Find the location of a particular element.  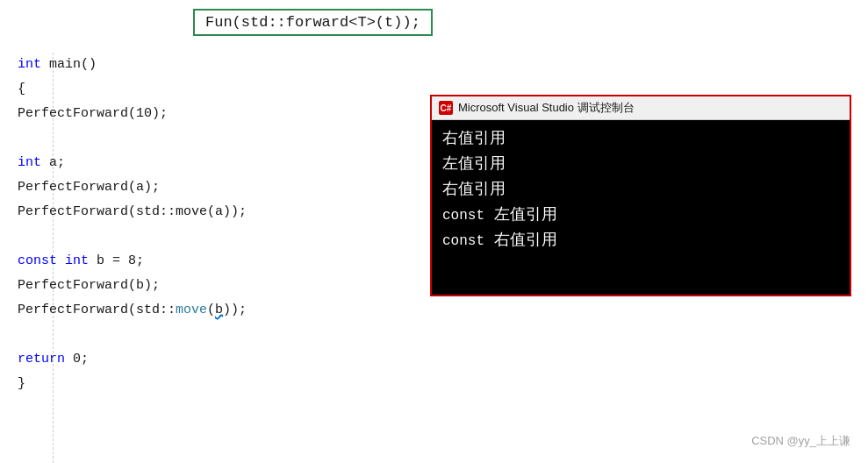

console-line-2: 左值引用 is located at coordinates (641, 165).